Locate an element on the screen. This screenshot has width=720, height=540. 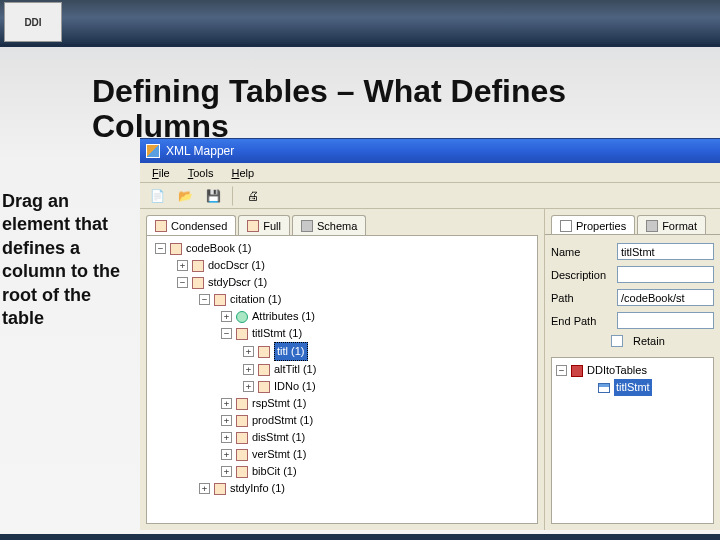
tree-node: disStmt (1) is located at coordinates (278, 438).